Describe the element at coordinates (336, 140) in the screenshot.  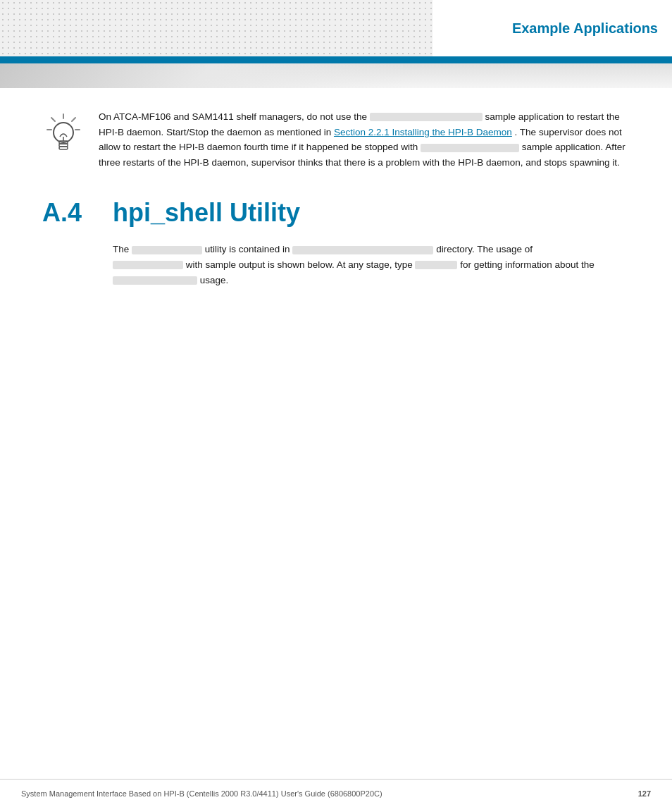
I see `warning-box: On ATCA-MF106 and SAM1411 shelf managers…` at that location.